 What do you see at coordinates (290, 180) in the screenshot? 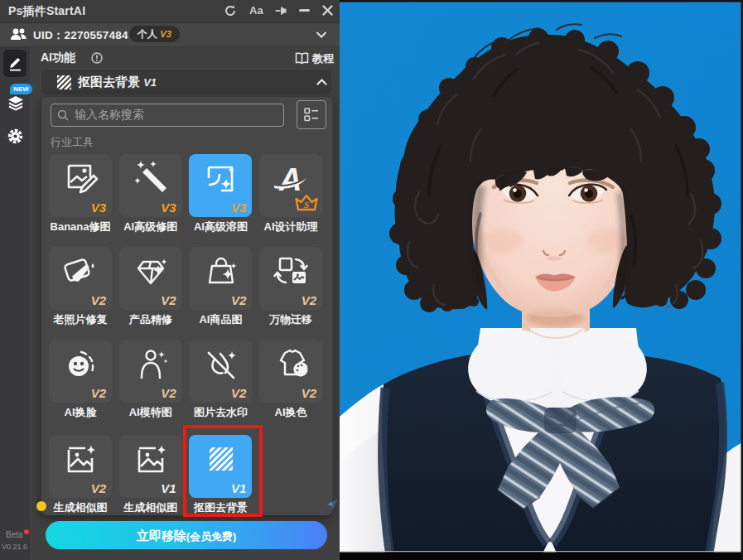
I see `svg-text: A` at bounding box center [290, 180].